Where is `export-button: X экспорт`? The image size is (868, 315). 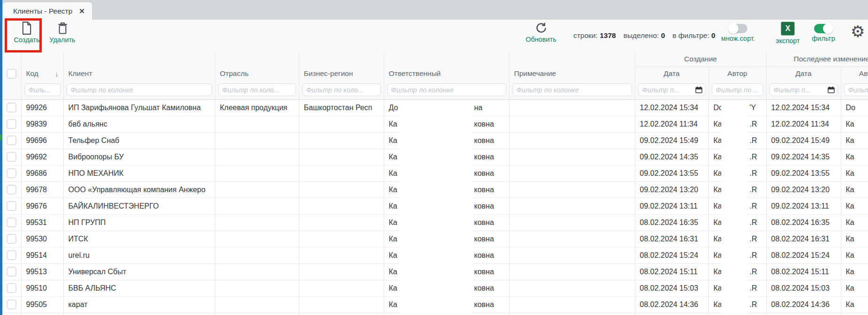 export-button: X экспорт is located at coordinates (788, 33).